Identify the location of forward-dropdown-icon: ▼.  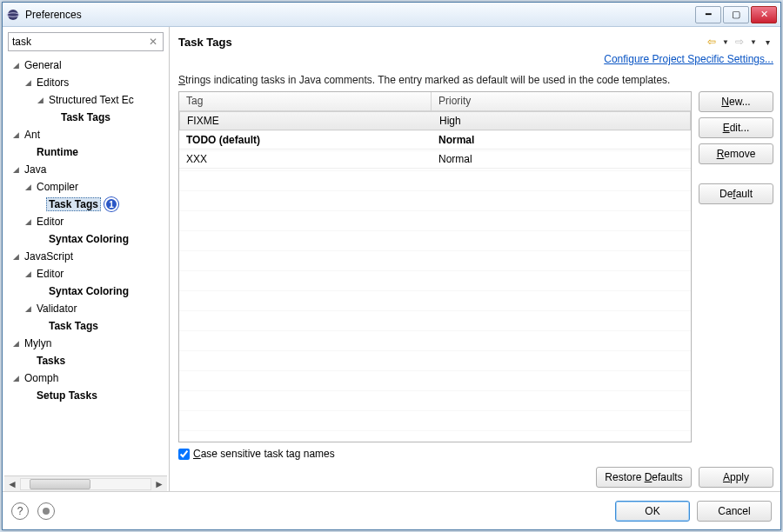
(753, 42).